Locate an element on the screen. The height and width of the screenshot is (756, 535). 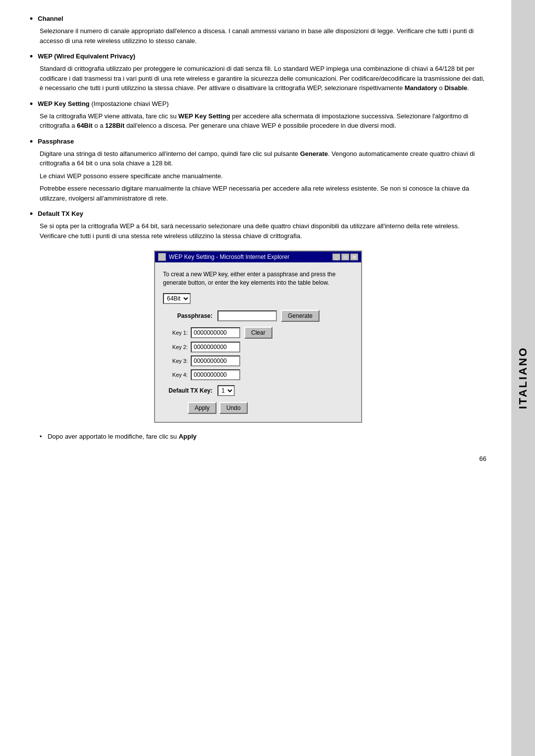
apply-button: Apply is located at coordinates (202, 408).